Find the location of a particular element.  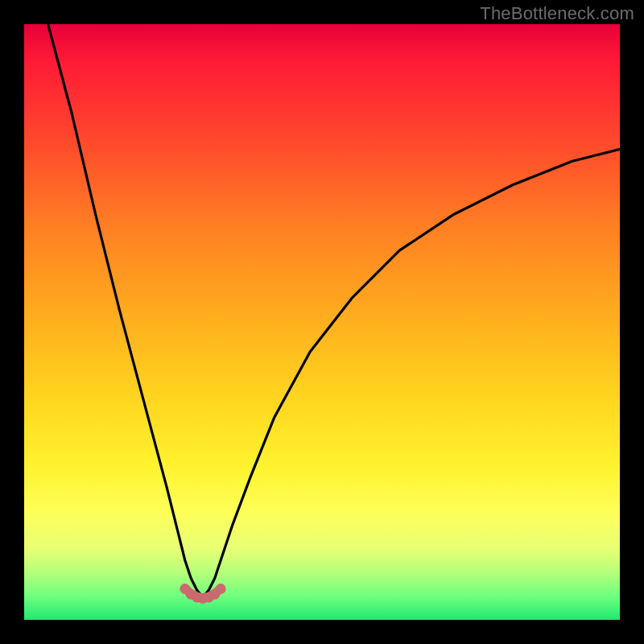

highlight-point is located at coordinates (221, 589).